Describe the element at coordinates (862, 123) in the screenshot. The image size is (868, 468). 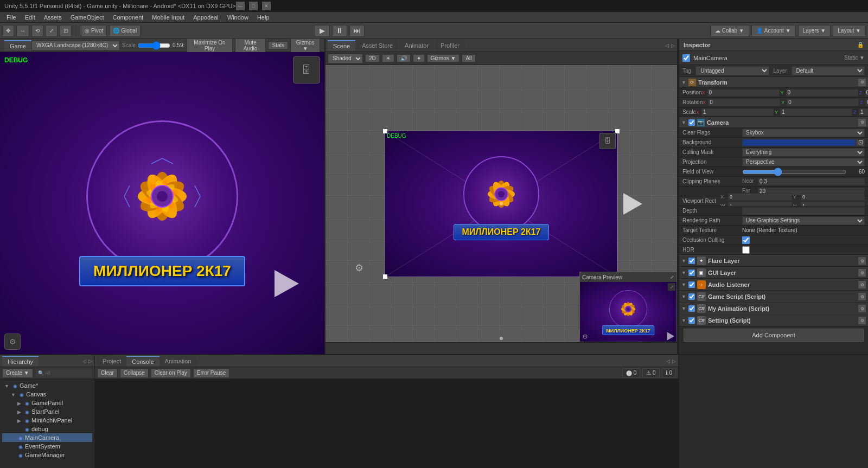
I see `camera-settings-icon: ⚙` at that location.